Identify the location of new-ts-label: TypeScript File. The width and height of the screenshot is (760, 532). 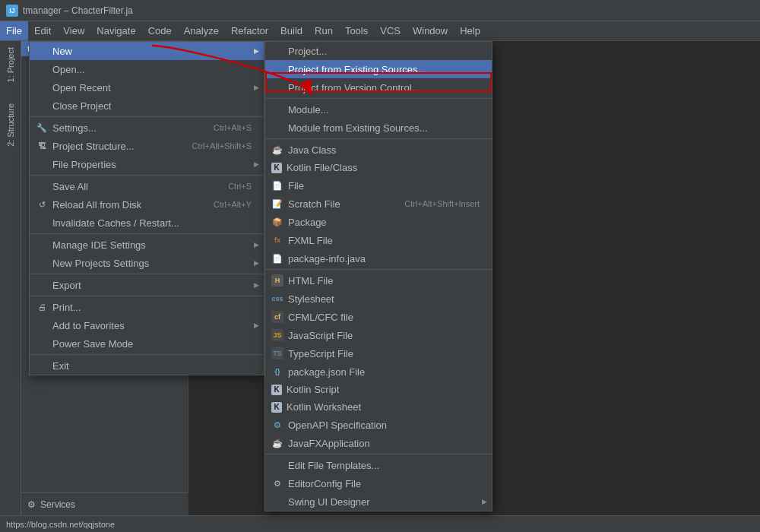
(384, 354).